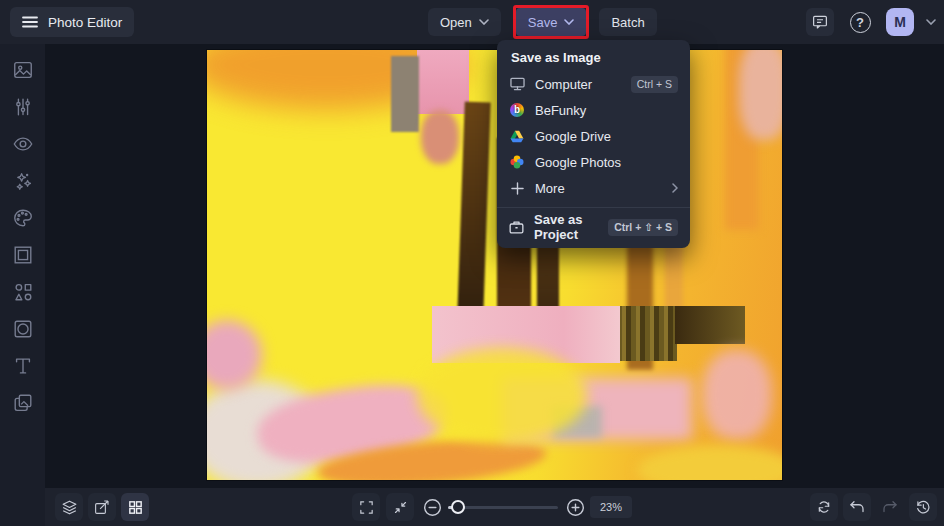 The width and height of the screenshot is (944, 526). What do you see at coordinates (675, 188) in the screenshot?
I see `chevron-right-icon` at bounding box center [675, 188].